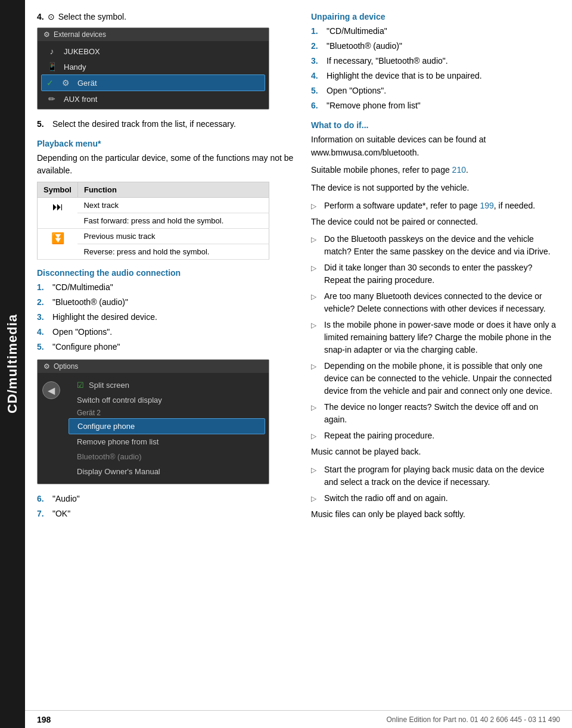 The width and height of the screenshot is (572, 728). I want to click on bullet-text4: Are too many Bluetooth devices connected…, so click(442, 303).